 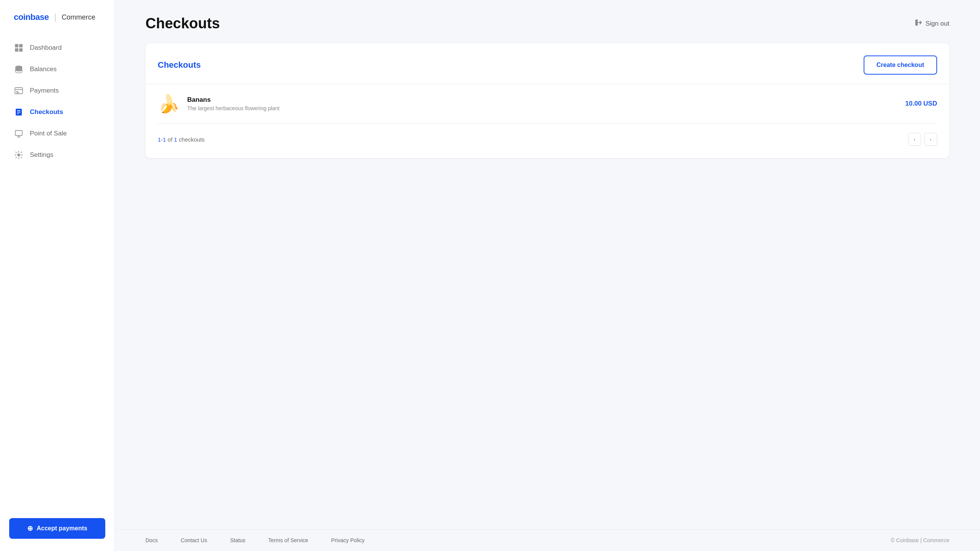 What do you see at coordinates (57, 528) in the screenshot?
I see `accept-payments-button: ⊕ Accept payments` at bounding box center [57, 528].